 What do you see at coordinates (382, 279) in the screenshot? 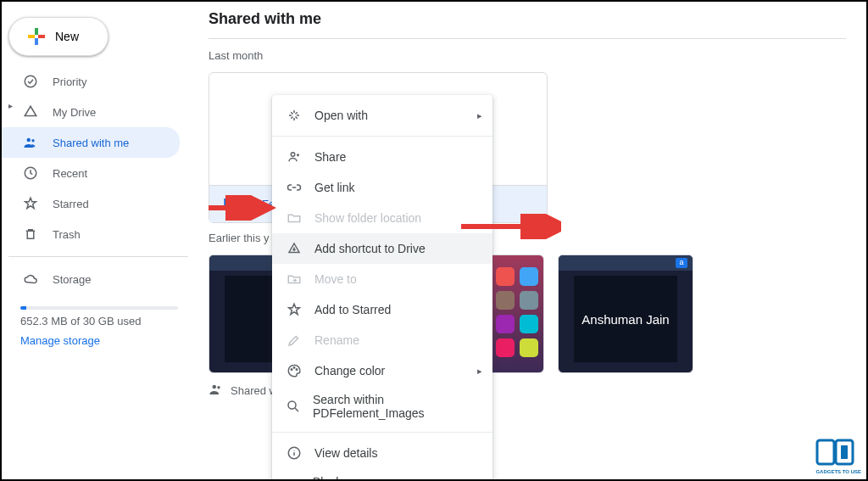
I see `menu-move-to: Move to` at bounding box center [382, 279].